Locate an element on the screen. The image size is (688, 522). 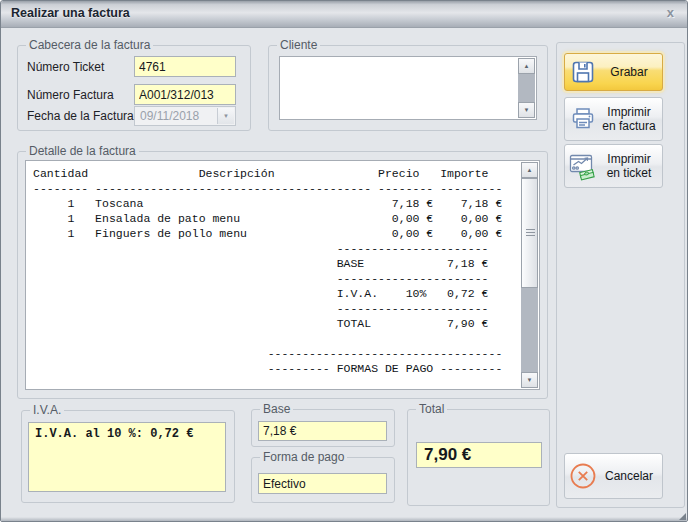
group-iva: I.V.A. I.V.A. al 10 %: 0,72 € is located at coordinates (128, 456).